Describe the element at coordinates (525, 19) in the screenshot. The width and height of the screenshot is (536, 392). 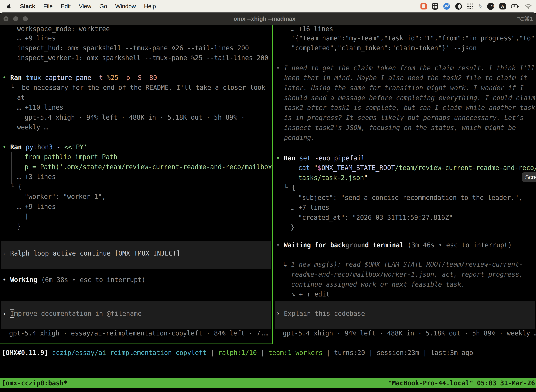
I see `window-shortcut-hint: ⌥⌘1` at that location.